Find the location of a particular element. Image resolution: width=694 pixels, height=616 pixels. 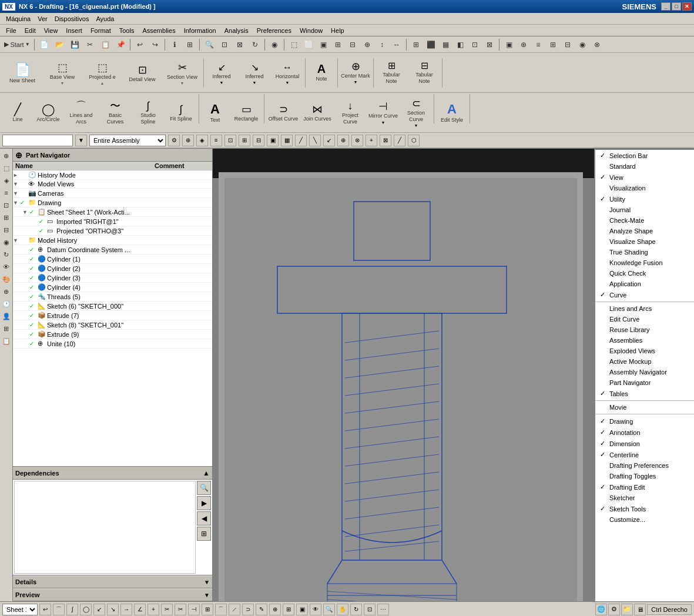

offset-btn: ⊃ is located at coordinates (248, 610).